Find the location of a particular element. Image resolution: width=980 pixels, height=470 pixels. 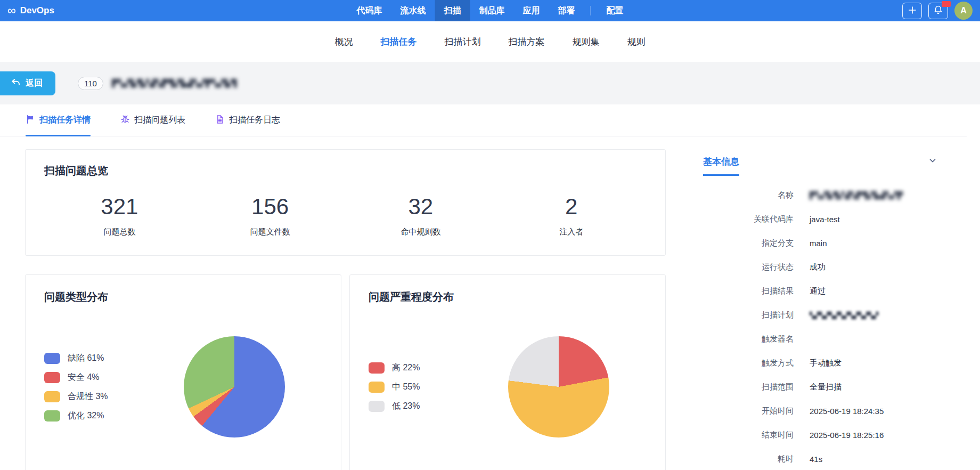

notifications-button is located at coordinates (938, 11).